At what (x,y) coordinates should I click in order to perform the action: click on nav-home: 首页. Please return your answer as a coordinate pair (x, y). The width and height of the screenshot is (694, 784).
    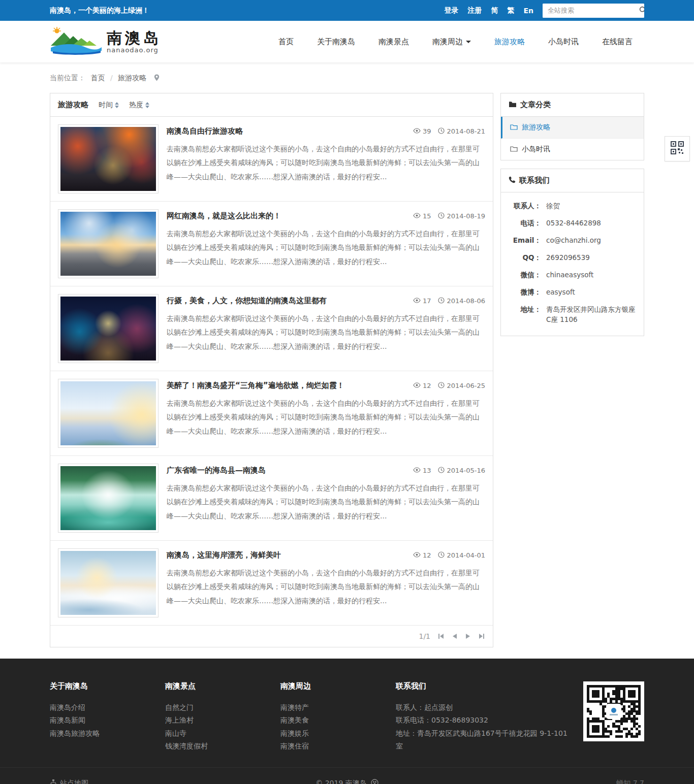
    Looking at the image, I should click on (286, 42).